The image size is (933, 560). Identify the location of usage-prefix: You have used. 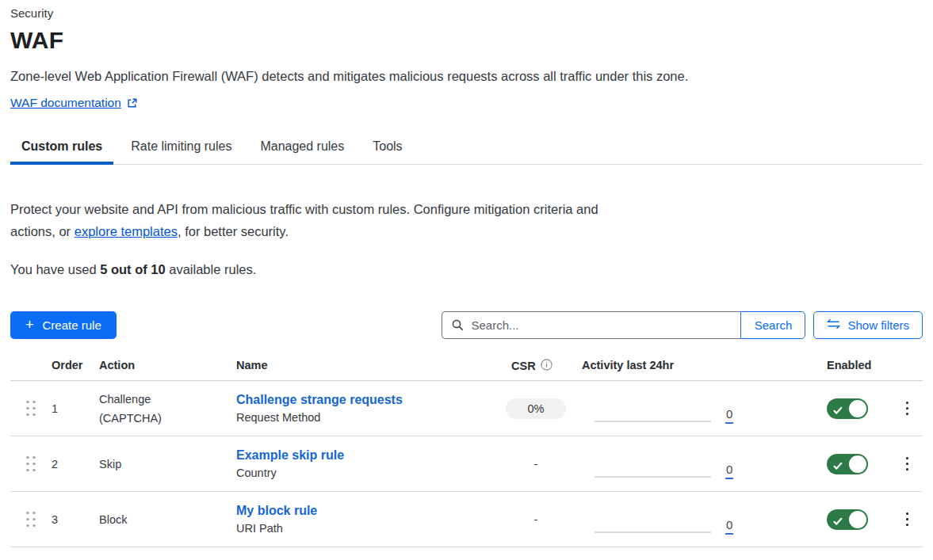
(55, 269).